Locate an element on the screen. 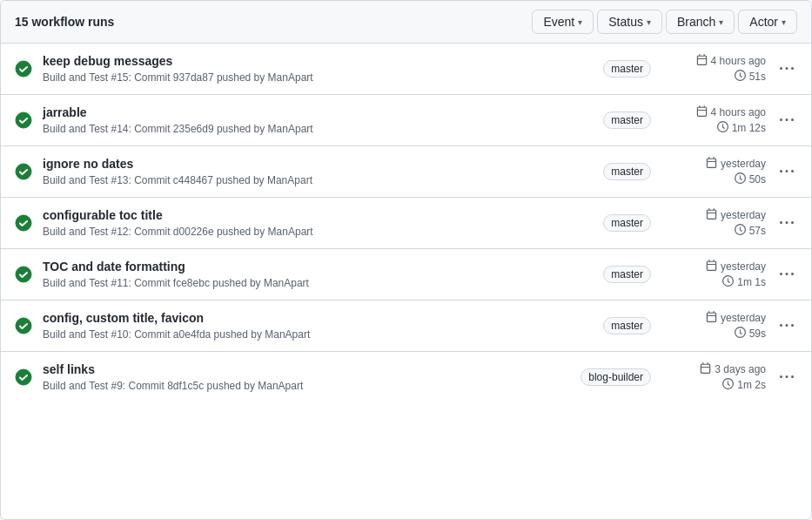 This screenshot has width=812, height=520. workflow-meta: Build and Test #13: Commit c448467 pushe… is located at coordinates (178, 180).